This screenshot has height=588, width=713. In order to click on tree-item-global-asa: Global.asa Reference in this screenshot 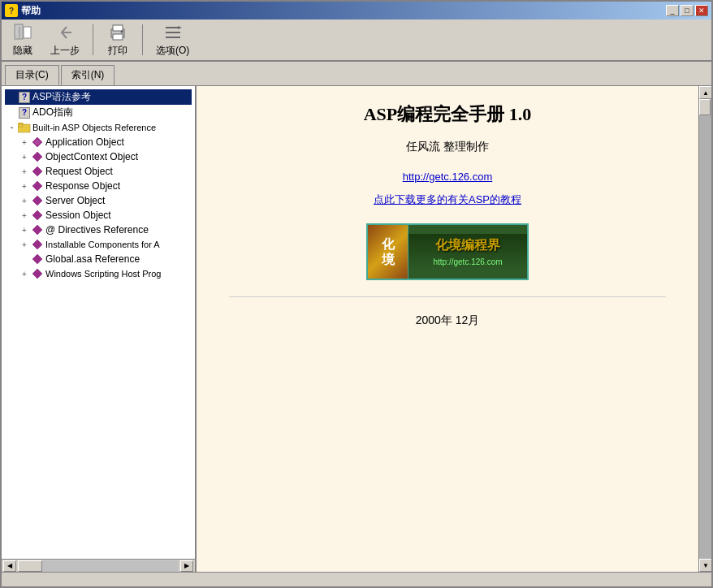, I will do `click(98, 259)`.